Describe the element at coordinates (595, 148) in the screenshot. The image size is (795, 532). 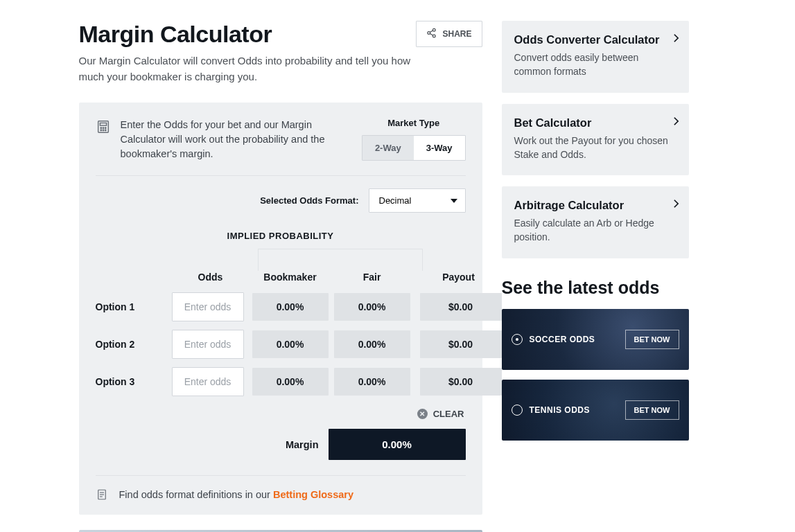
I see `sidebar-card-desc: Work out the Payout for you chosen Stake…` at that location.